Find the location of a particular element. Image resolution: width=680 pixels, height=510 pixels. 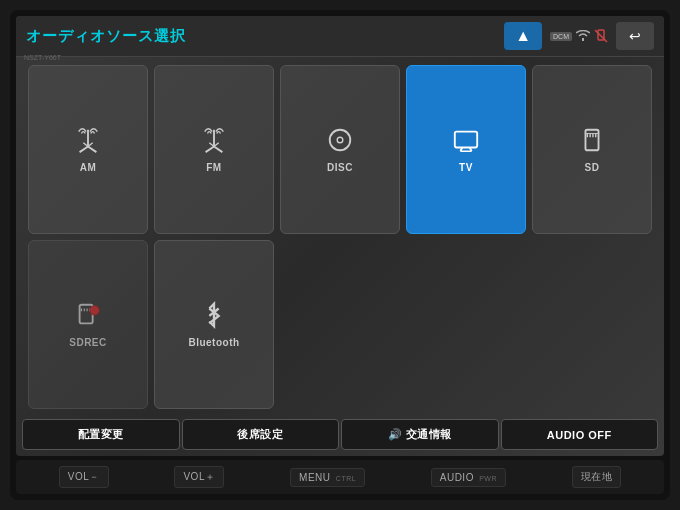

disc-icon is located at coordinates (340, 142).